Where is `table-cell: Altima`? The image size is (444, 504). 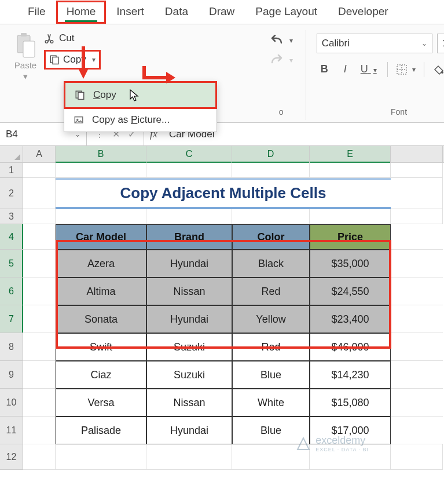 table-cell: Altima is located at coordinates (101, 291).